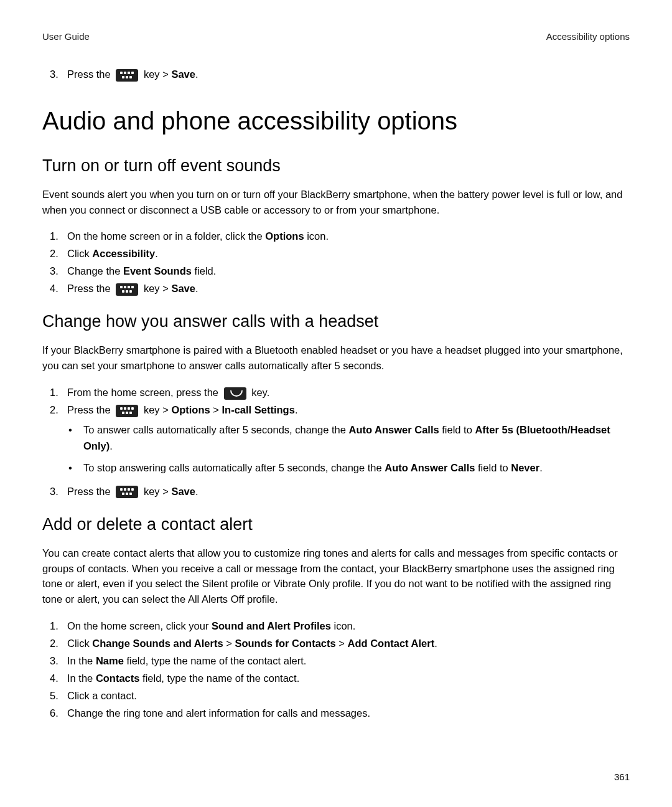 This screenshot has width=672, height=807. What do you see at coordinates (336, 36) in the screenshot?
I see `page-header: User Guide Accessibility options` at bounding box center [336, 36].